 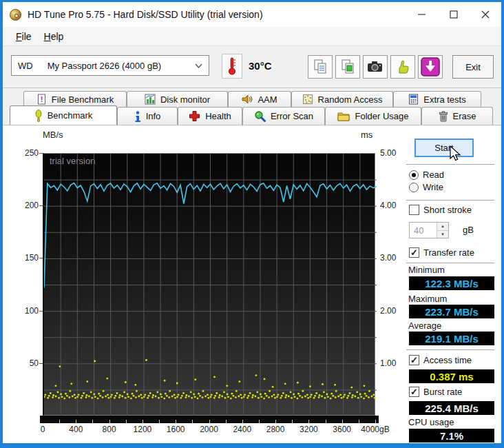 What do you see at coordinates (194, 116) in the screenshot?
I see `health-cross-icon` at bounding box center [194, 116].